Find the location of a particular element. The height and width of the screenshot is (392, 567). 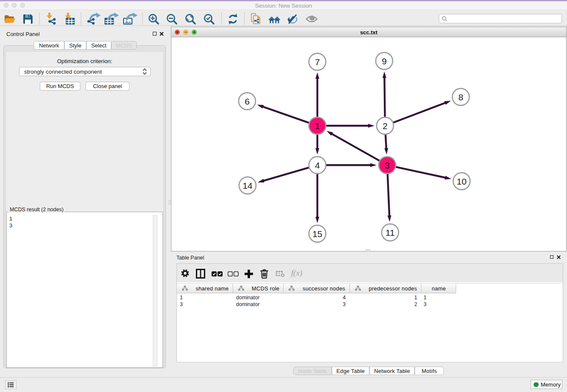

svg-text: 6 is located at coordinates (247, 102).